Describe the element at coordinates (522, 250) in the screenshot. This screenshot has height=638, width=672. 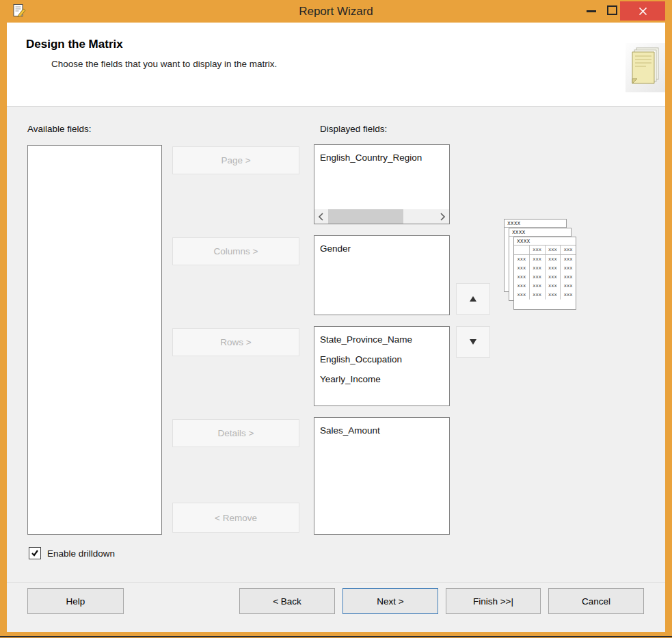
I see `matrix-grid-cell` at that location.